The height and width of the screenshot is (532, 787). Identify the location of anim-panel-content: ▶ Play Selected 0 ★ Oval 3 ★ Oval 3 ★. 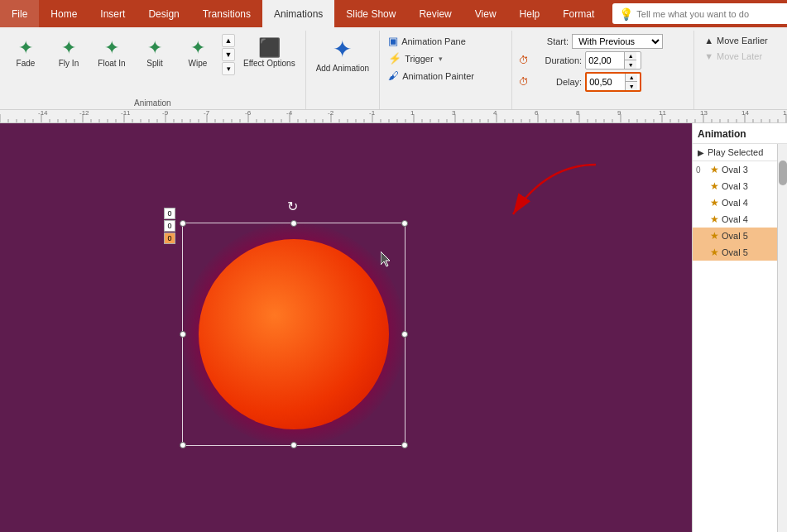
(740, 338).